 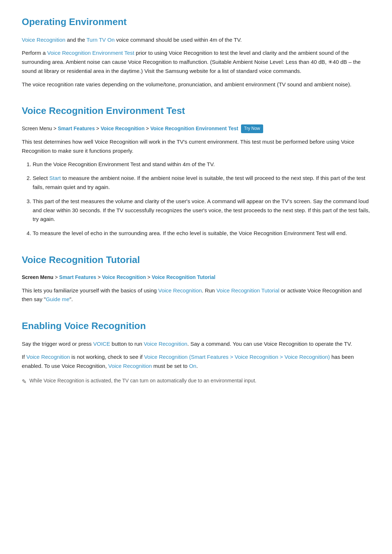 I want to click on on-link: On, so click(x=193, y=366).